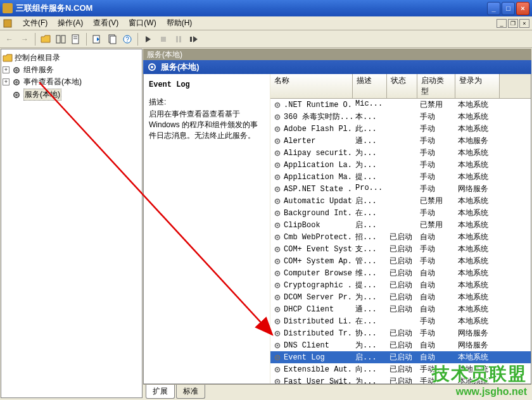 The width and height of the screenshot is (532, 400). What do you see at coordinates (191, 392) in the screenshot?
I see `tab-standard: 标准` at bounding box center [191, 392].